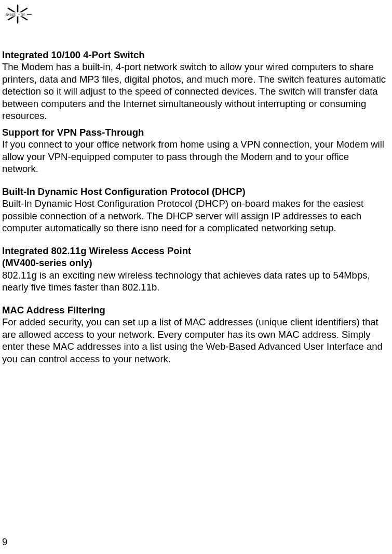  I want to click on svg-text: axess, so click(10, 15).